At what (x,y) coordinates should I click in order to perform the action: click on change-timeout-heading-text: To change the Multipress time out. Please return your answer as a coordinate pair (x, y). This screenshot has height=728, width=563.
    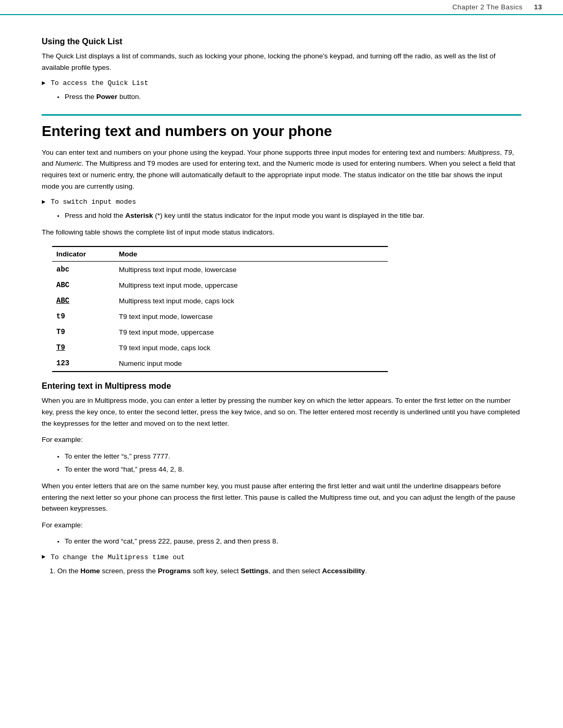
    Looking at the image, I should click on (118, 558).